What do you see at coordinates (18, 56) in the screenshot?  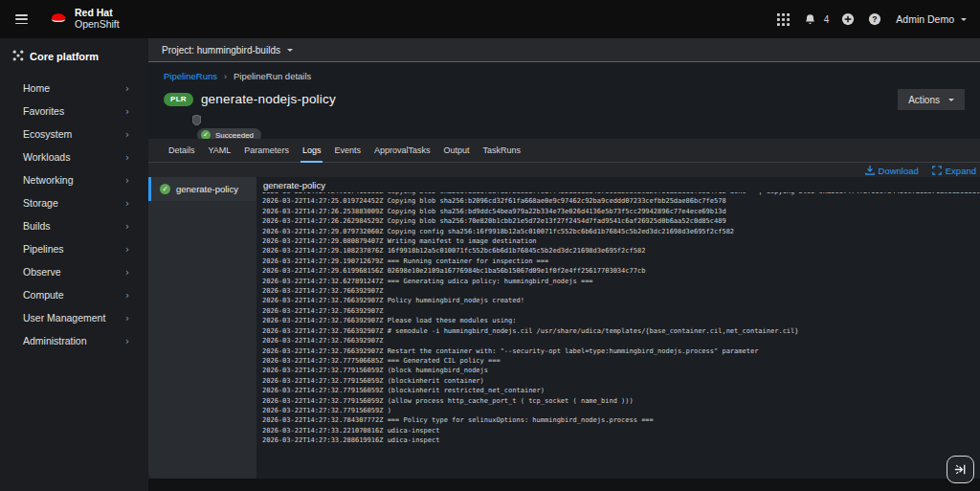 I see `perspective-icon` at bounding box center [18, 56].